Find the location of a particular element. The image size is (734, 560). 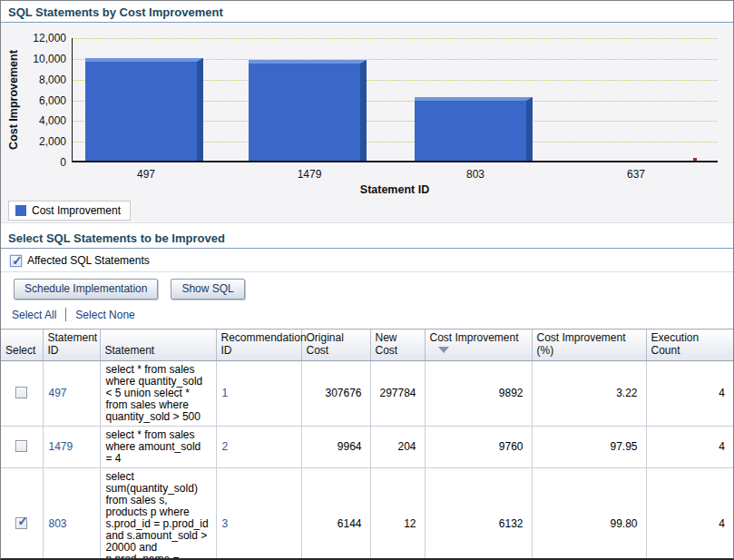

column-header-statement: Statement is located at coordinates (158, 345).